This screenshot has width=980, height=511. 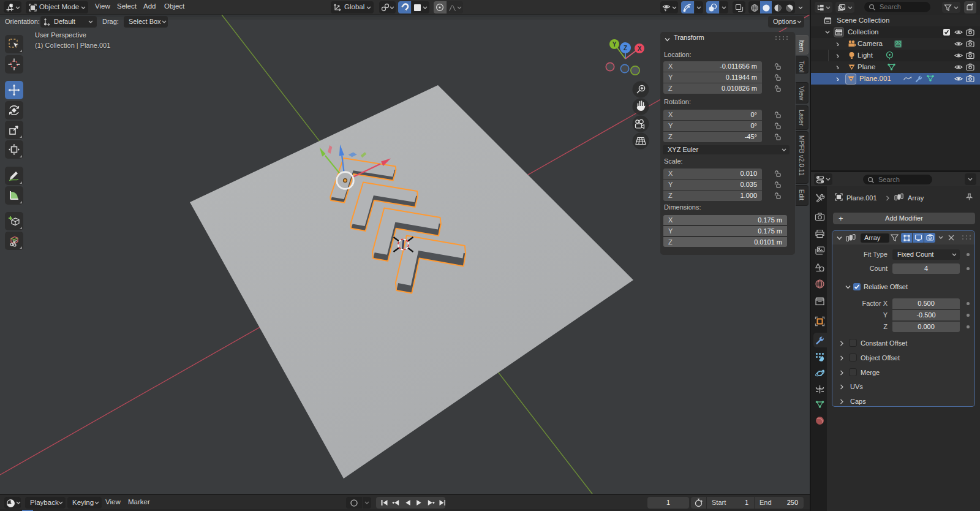 I want to click on svg-text: Y, so click(x=615, y=44).